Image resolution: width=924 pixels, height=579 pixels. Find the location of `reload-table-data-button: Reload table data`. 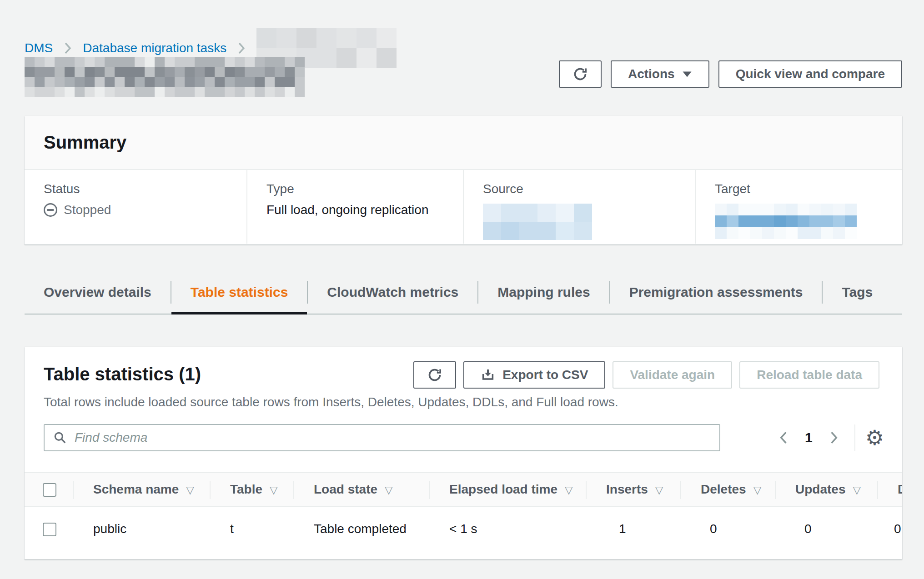

reload-table-data-button: Reload table data is located at coordinates (809, 375).